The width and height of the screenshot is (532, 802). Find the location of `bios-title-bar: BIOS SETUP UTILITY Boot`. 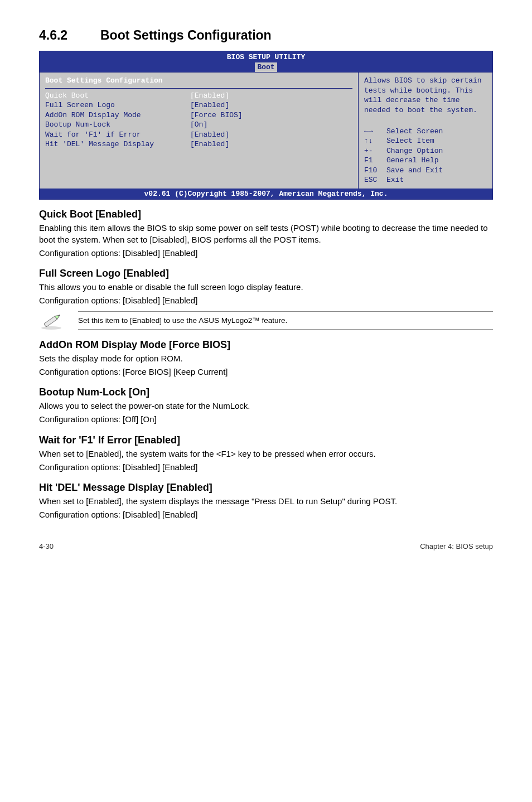

bios-title-bar: BIOS SETUP UTILITY Boot is located at coordinates (266, 61).